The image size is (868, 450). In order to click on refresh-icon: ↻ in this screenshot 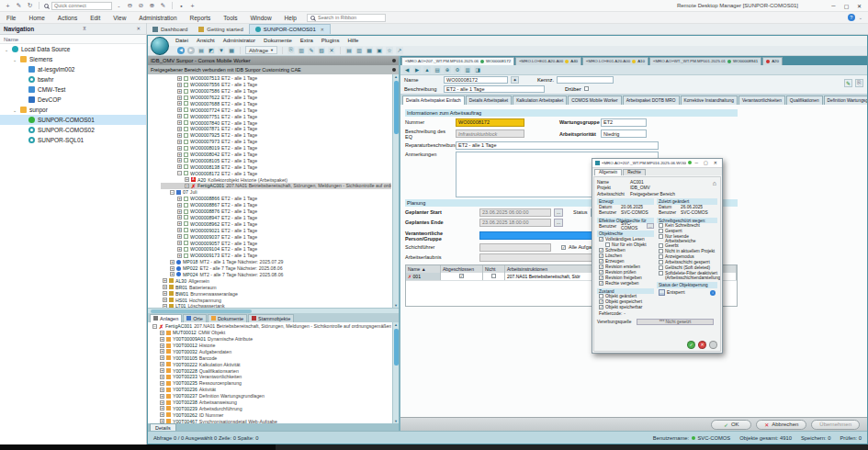, I will do `click(29, 6)`.